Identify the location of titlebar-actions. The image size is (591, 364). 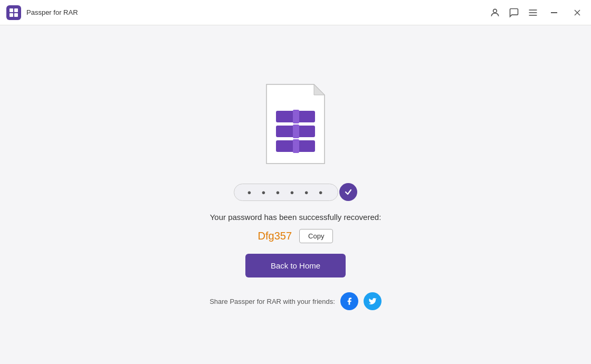
(537, 13).